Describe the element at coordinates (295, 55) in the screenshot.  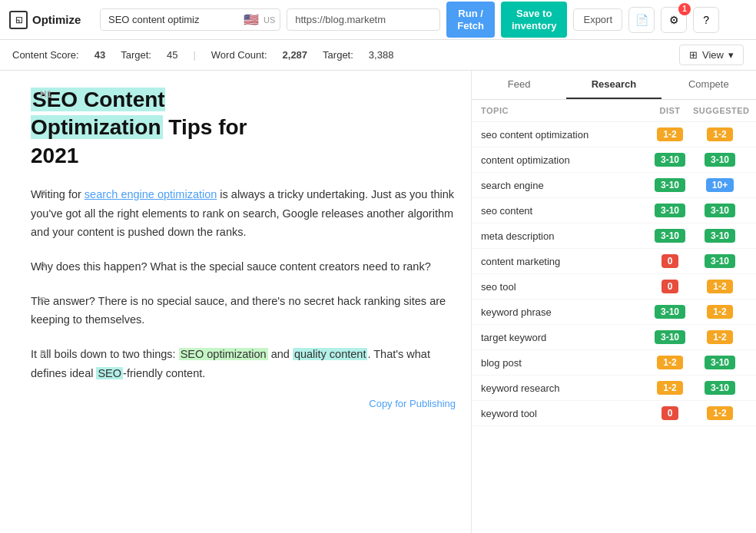
I see `word-count-value: 2,287` at that location.